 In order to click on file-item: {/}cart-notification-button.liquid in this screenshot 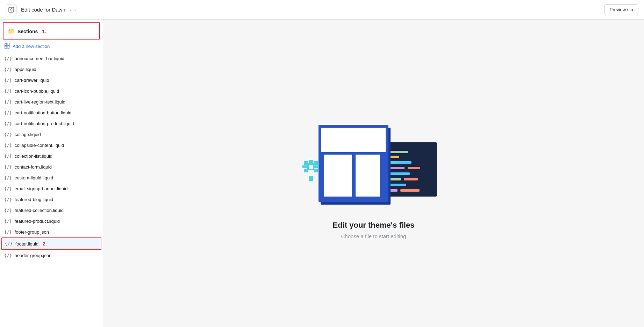, I will do `click(51, 113)`.